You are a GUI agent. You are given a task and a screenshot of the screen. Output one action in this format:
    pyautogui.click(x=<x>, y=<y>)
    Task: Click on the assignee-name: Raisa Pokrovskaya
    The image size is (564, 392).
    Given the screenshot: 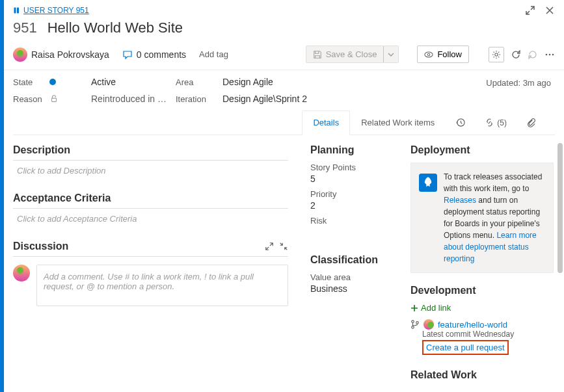 What is the action you would take?
    pyautogui.click(x=70, y=55)
    